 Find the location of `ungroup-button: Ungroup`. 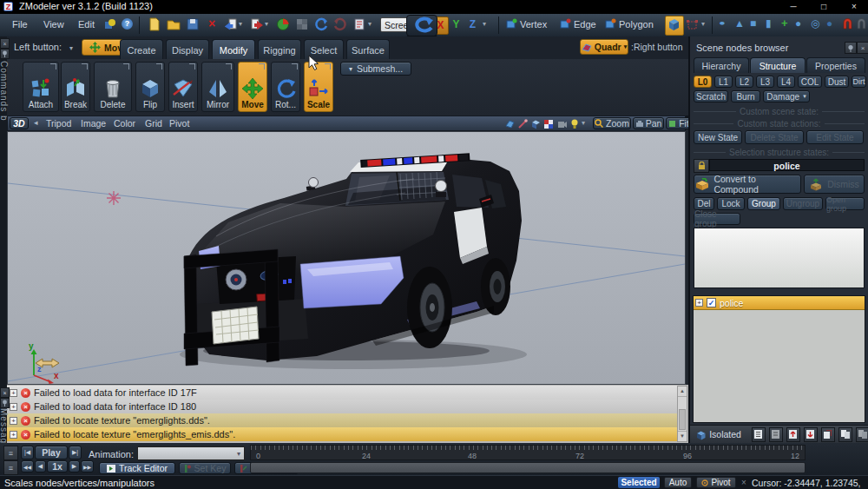

ungroup-button: Ungroup is located at coordinates (803, 203).